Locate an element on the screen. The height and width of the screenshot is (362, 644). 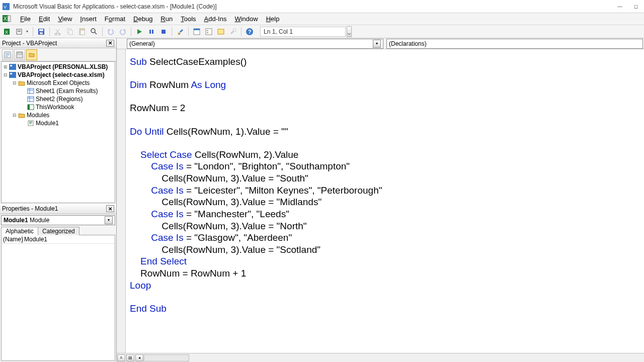
properties-panel-title: Properties - Module1 is located at coordinates (54, 209).